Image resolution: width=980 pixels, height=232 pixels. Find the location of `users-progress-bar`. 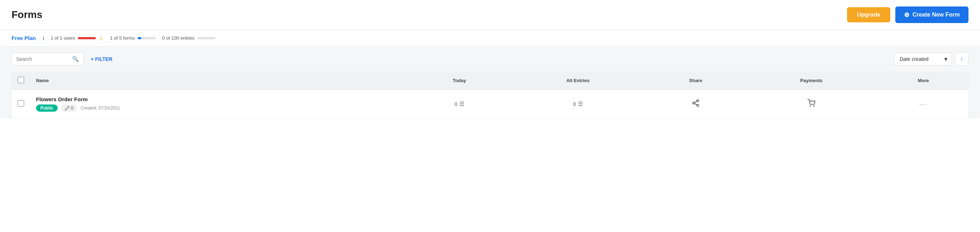

users-progress-bar is located at coordinates (87, 38).